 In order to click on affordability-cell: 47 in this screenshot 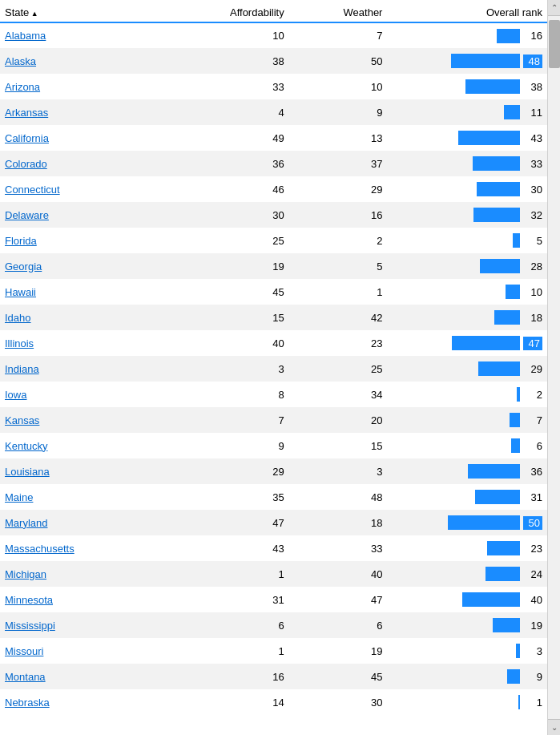, I will do `click(240, 523)`.